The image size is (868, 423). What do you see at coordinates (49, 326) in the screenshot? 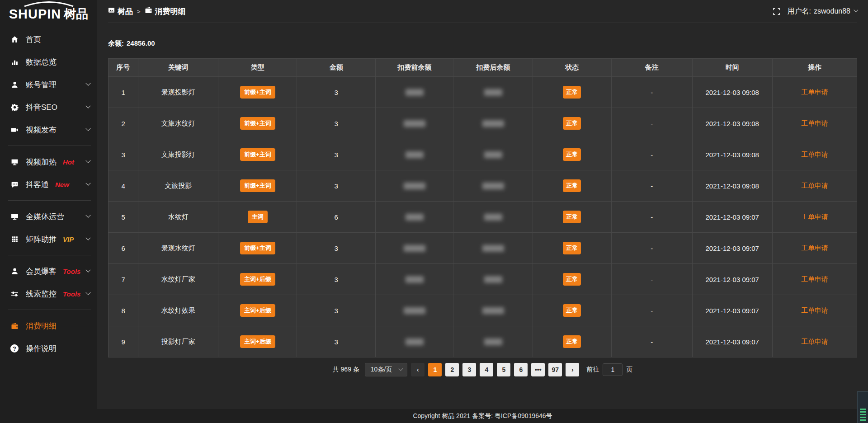
I see `sidebar-item-15: 消费明细` at bounding box center [49, 326].